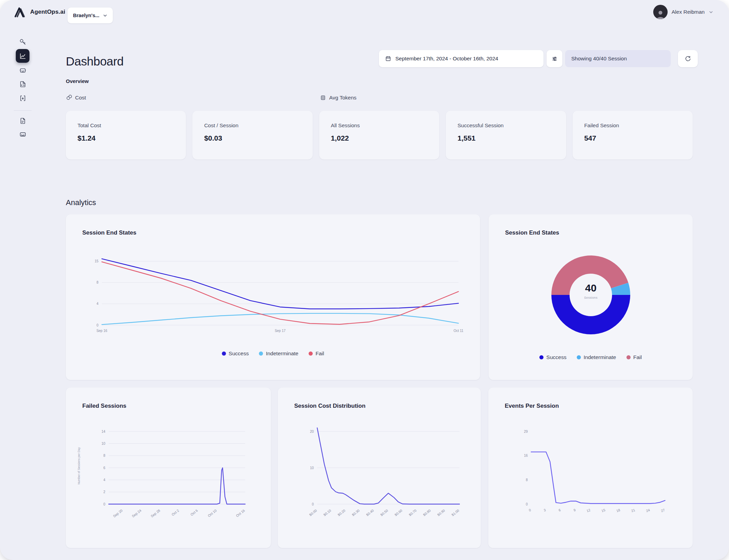 The height and width of the screenshot is (560, 729). I want to click on svg-text: $0.90, so click(441, 513).